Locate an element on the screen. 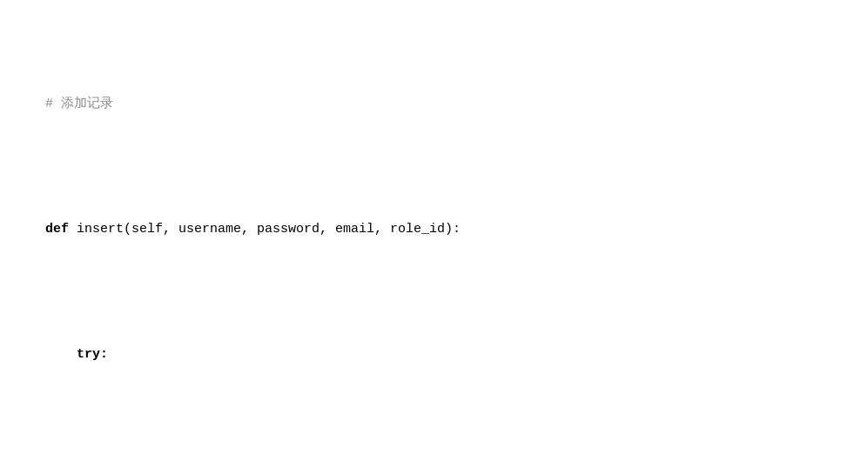 This screenshot has height=454, width=868. keyword-def: def is located at coordinates (57, 230).